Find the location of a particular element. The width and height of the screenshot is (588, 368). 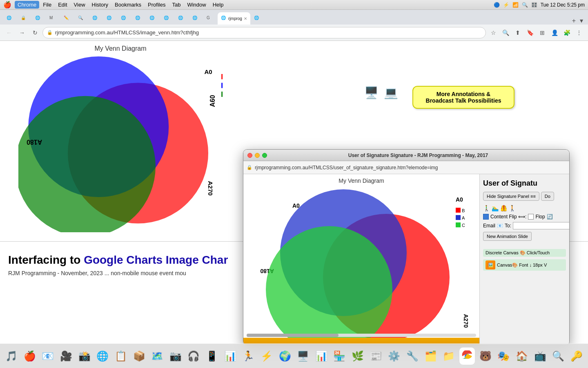

tab-11: 🌐 is located at coordinates (153, 18).